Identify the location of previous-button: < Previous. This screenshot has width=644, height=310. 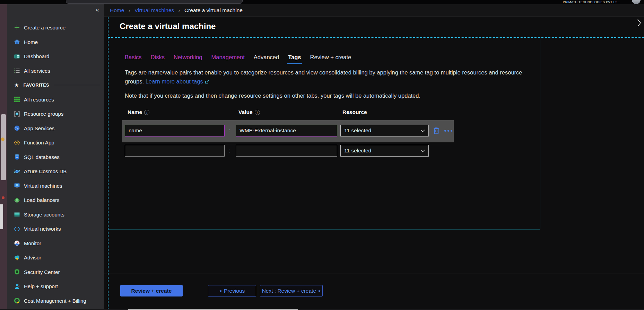
(232, 291).